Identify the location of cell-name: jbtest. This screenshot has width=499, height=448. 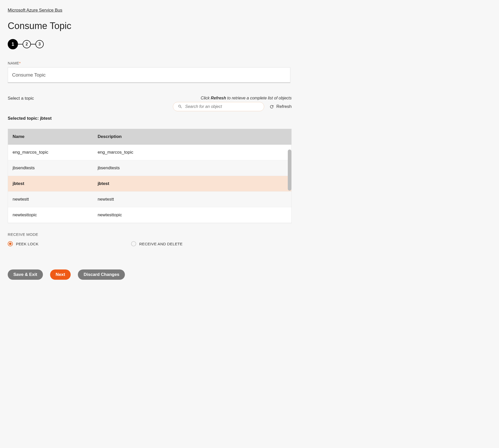
(50, 184).